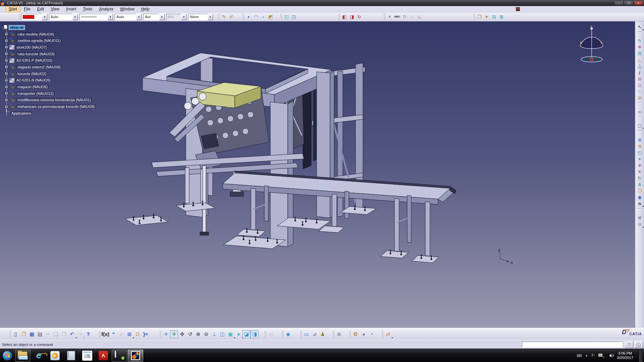  What do you see at coordinates (71, 9) in the screenshot?
I see `menu-insert: Insert` at bounding box center [71, 9].